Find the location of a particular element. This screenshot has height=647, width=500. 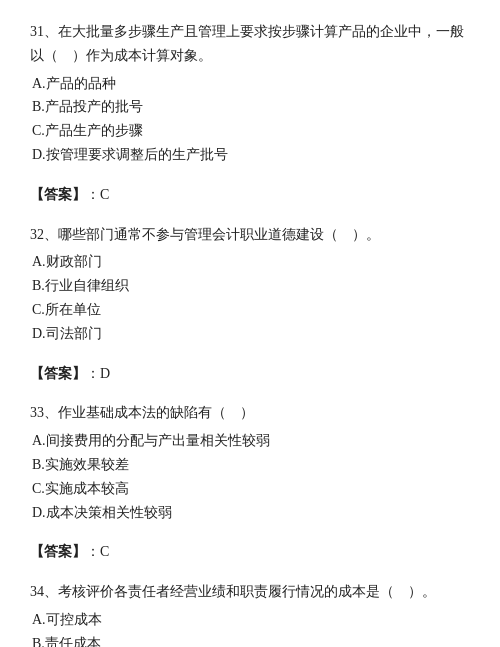

answer-31-label: 【答案】 is located at coordinates (58, 194).